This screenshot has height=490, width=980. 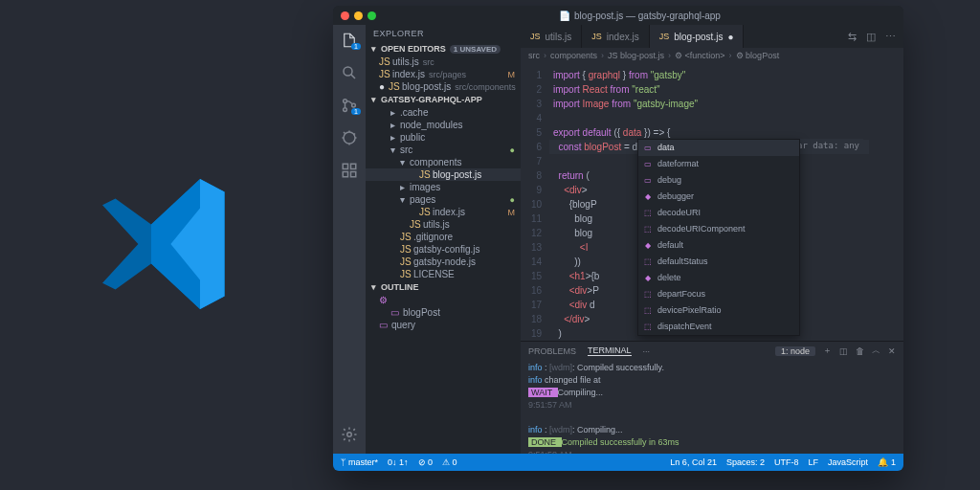 What do you see at coordinates (535, 203) in the screenshot?
I see `line-gutter: 12345678910111213141516171819` at bounding box center [535, 203].